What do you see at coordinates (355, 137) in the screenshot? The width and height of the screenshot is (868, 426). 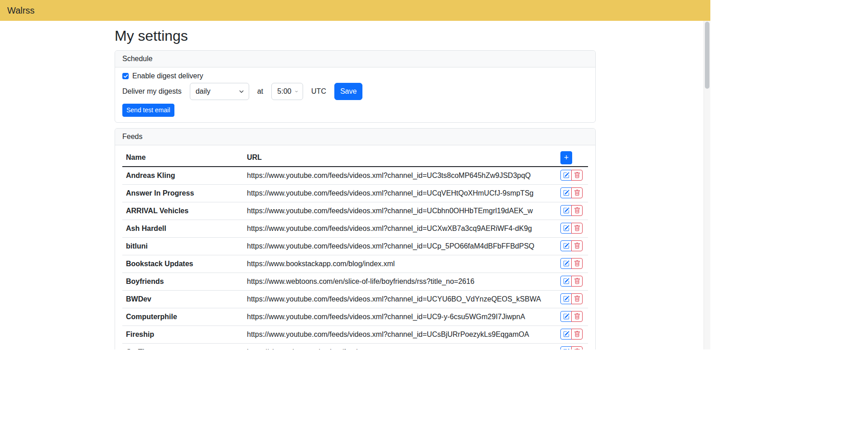 I see `feeds-card-header: Feeds` at bounding box center [355, 137].